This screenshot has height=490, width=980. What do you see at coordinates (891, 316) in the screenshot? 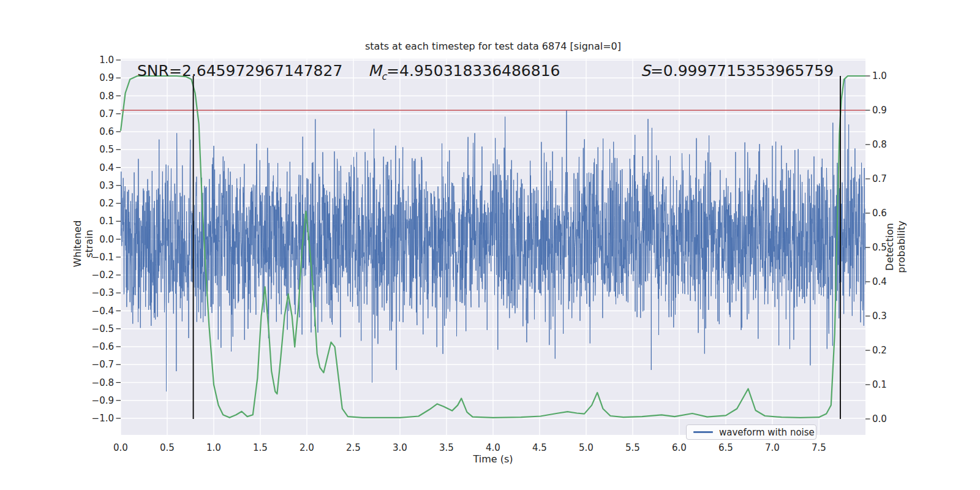
I see `y-tick-label-right: 0.3` at bounding box center [891, 316].